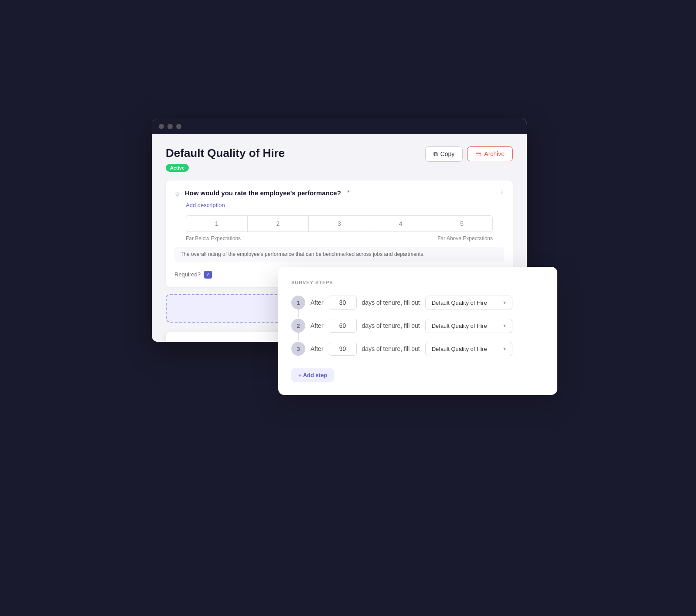  I want to click on multiple-choice-label: Multiple Choice, so click(202, 341).